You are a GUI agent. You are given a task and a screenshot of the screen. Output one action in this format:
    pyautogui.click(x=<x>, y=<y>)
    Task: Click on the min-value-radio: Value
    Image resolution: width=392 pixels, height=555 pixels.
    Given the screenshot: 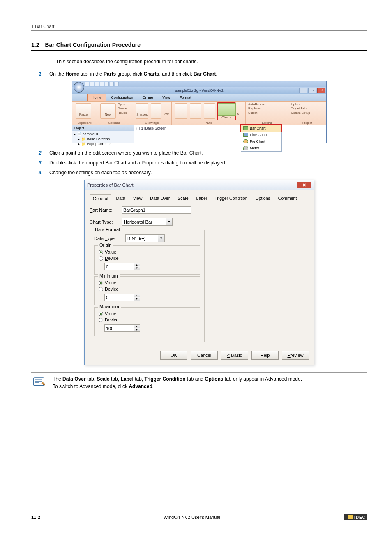 What is the action you would take?
    pyautogui.click(x=147, y=283)
    